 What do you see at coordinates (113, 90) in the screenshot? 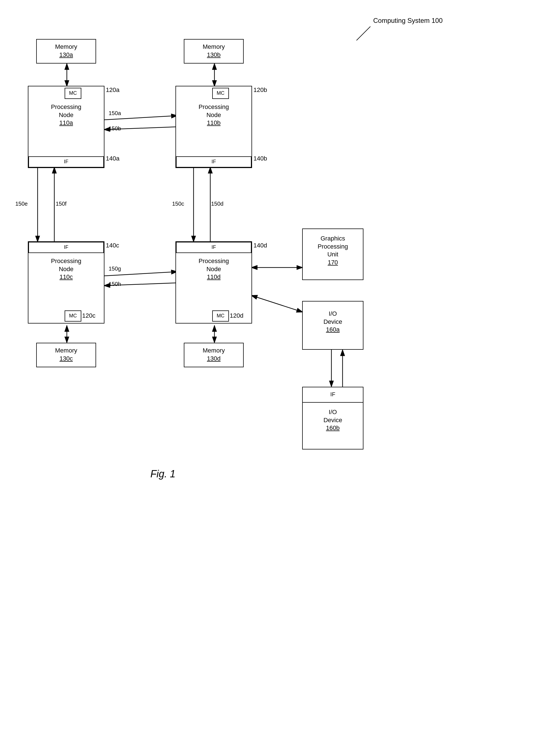
I see `label-120a: 120a` at bounding box center [113, 90].